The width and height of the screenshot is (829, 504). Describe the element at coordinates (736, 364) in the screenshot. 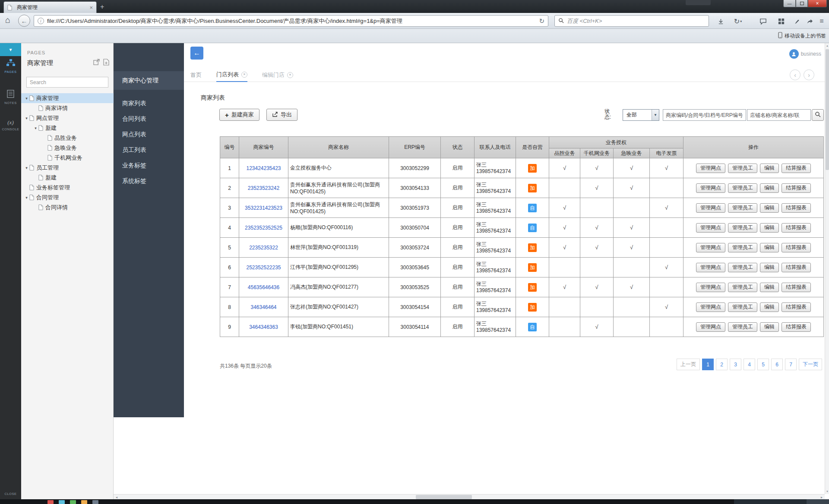

I see `page-button: 3` at that location.